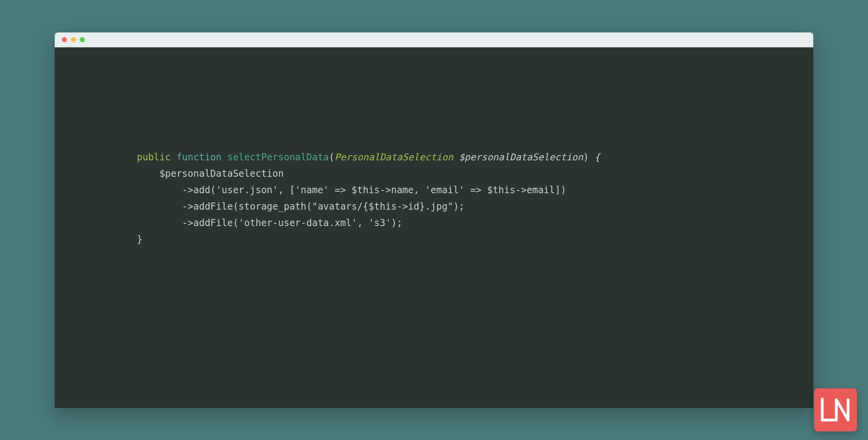 The image size is (868, 440). Describe the element at coordinates (352, 190) in the screenshot. I see `code-line-3: ->add('user.json', ['name' => $this->nam…` at that location.